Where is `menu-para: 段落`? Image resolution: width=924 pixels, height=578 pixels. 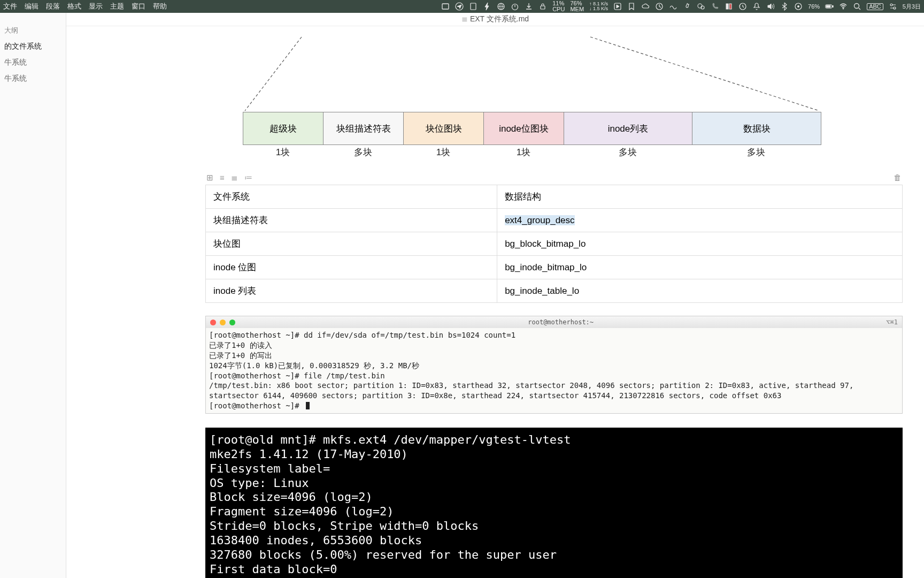
menu-para: 段落 is located at coordinates (53, 6).